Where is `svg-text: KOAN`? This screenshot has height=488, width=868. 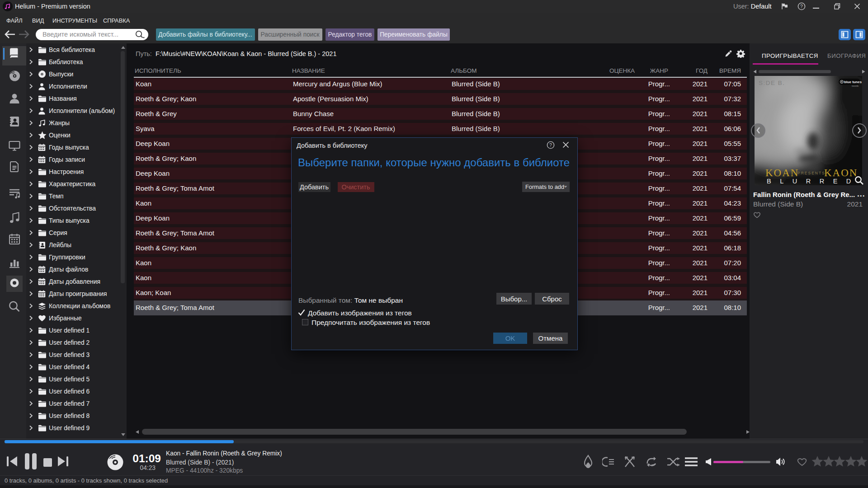 svg-text: KOAN is located at coordinates (782, 173).